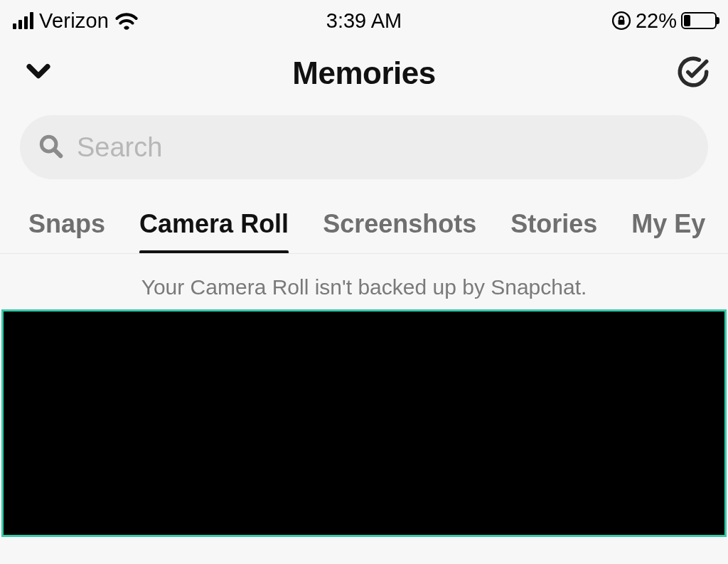 Image resolution: width=728 pixels, height=564 pixels. I want to click on checkmark-circle-icon, so click(693, 72).